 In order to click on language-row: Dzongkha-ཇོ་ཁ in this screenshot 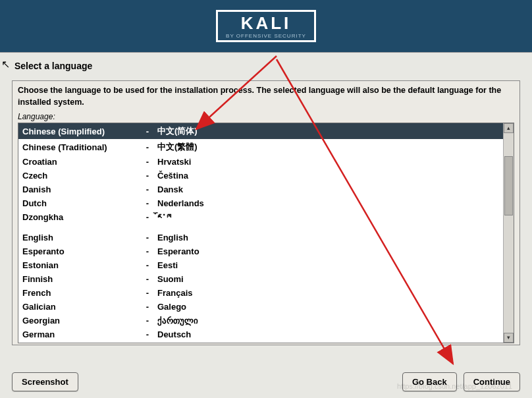, I will do `click(261, 217)`.